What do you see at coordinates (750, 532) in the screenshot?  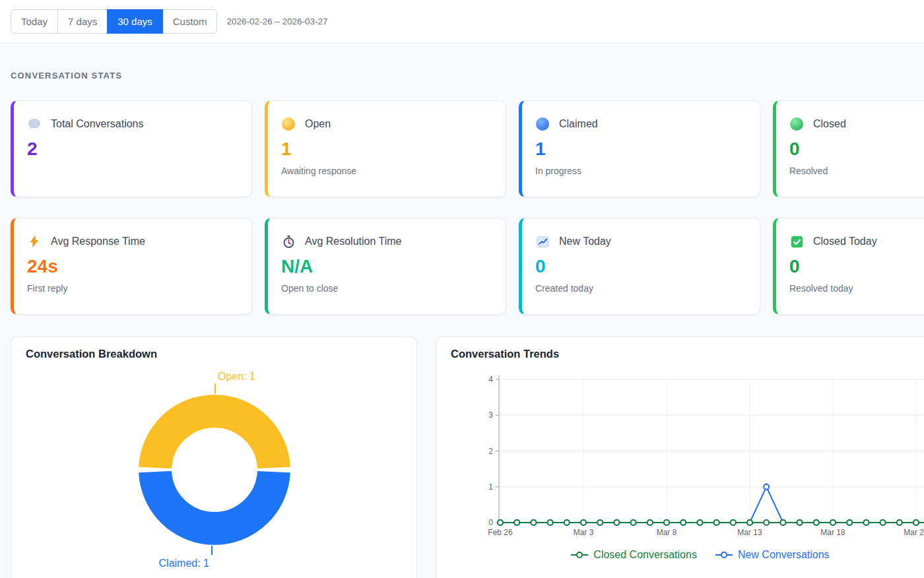 I see `svg-text: Mar 13` at bounding box center [750, 532].